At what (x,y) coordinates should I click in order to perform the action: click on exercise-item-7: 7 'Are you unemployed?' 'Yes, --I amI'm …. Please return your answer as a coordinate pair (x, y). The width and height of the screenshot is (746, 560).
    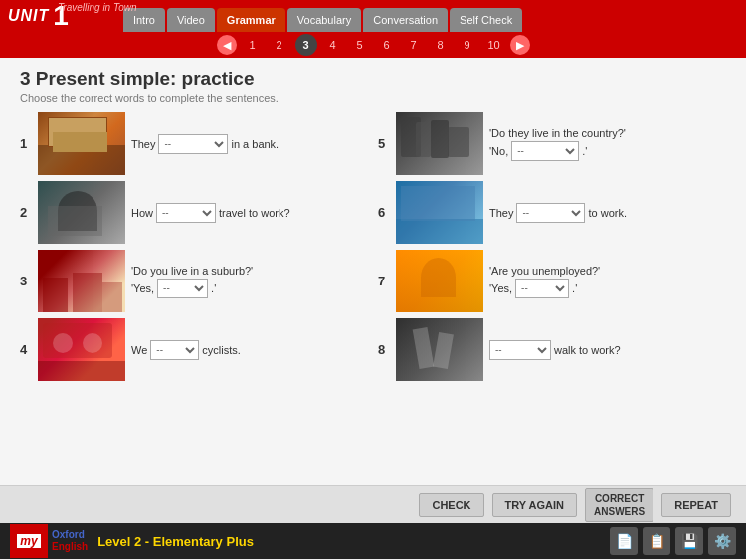
    Looking at the image, I should click on (552, 280).